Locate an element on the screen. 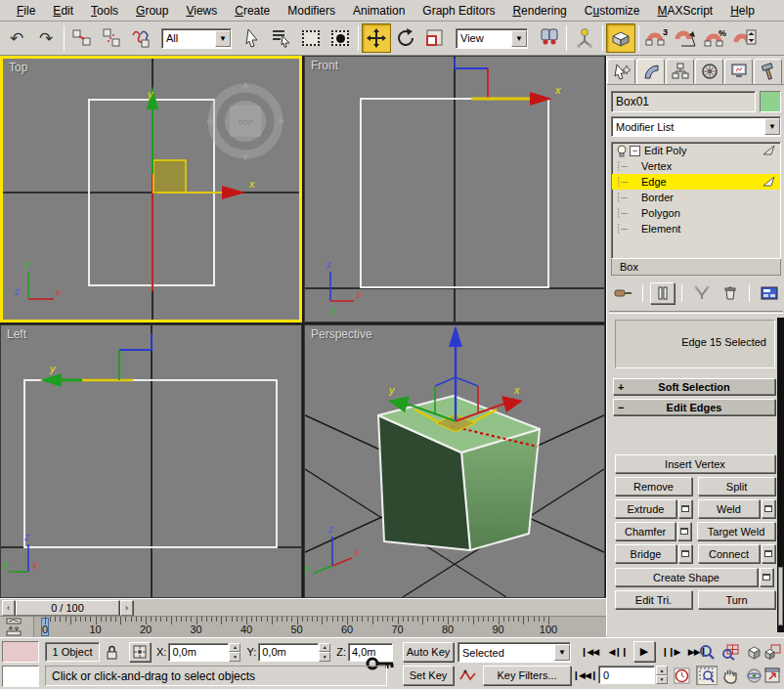 Image resolution: width=784 pixels, height=689 pixels. rectangular-selection-region-icon is located at coordinates (311, 38).